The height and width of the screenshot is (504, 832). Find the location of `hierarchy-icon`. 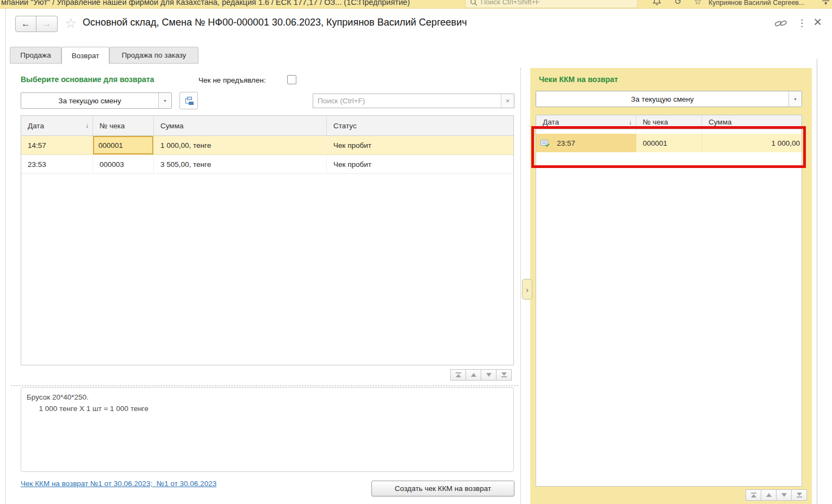

hierarchy-icon is located at coordinates (189, 101).